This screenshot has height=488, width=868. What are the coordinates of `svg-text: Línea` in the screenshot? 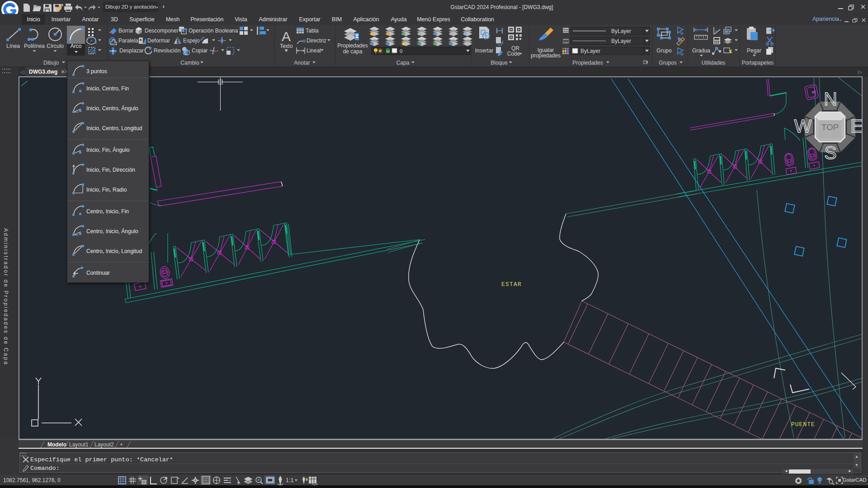 It's located at (13, 46).